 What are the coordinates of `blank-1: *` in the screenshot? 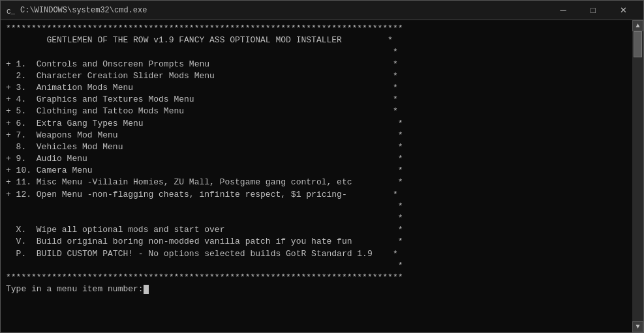 It's located at (316, 52).